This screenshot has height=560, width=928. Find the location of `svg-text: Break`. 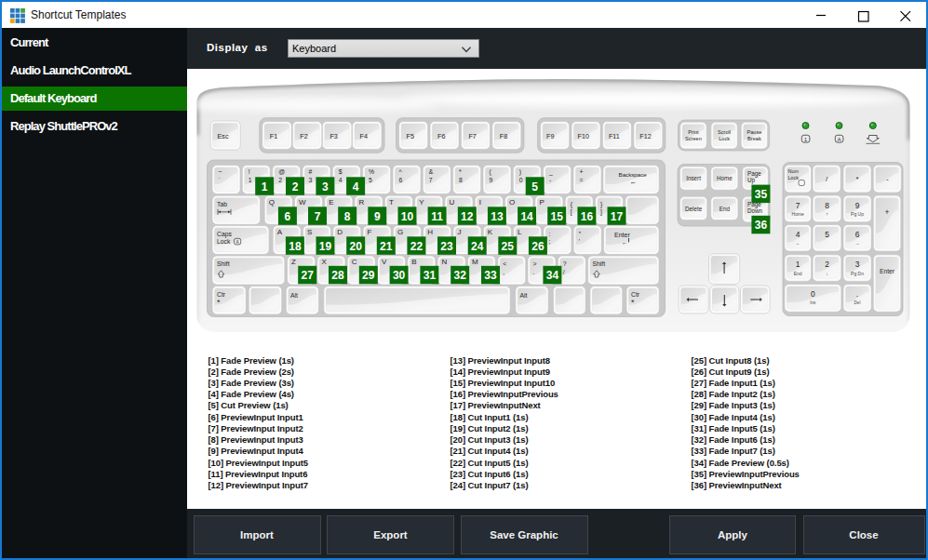

svg-text: Break is located at coordinates (754, 139).